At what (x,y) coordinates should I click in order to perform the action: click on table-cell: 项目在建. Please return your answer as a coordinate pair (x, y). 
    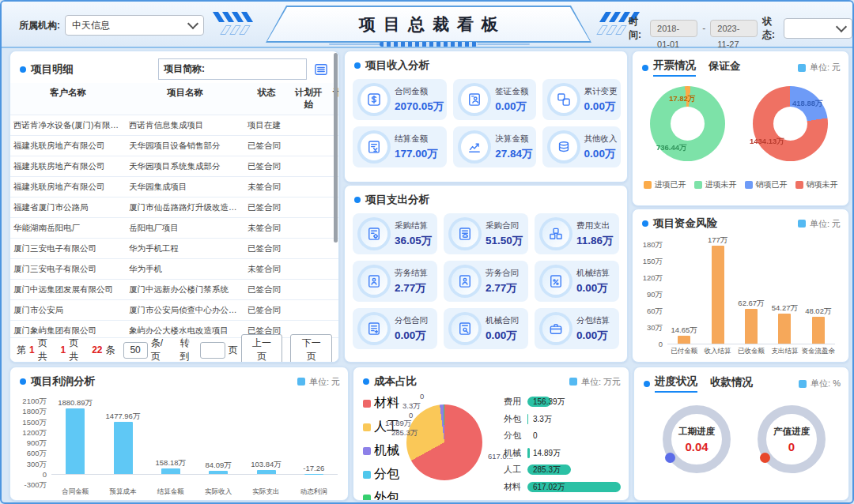
    Looking at the image, I should click on (266, 125).